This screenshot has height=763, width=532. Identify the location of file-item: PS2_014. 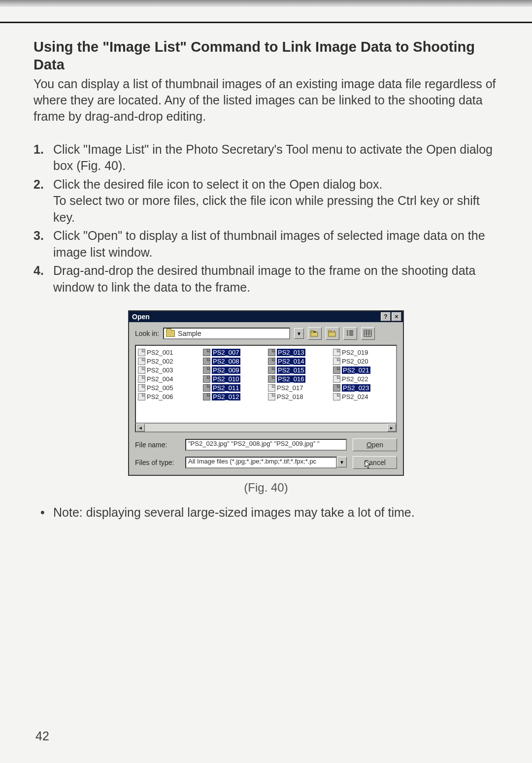
(299, 362).